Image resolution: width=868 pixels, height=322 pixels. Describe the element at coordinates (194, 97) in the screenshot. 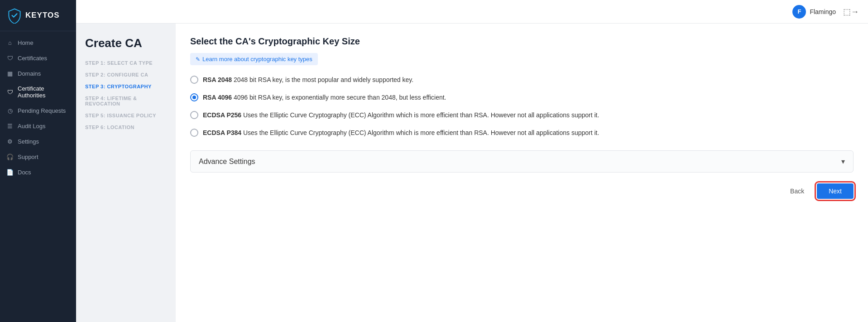

I see `radio-rsa4096` at that location.